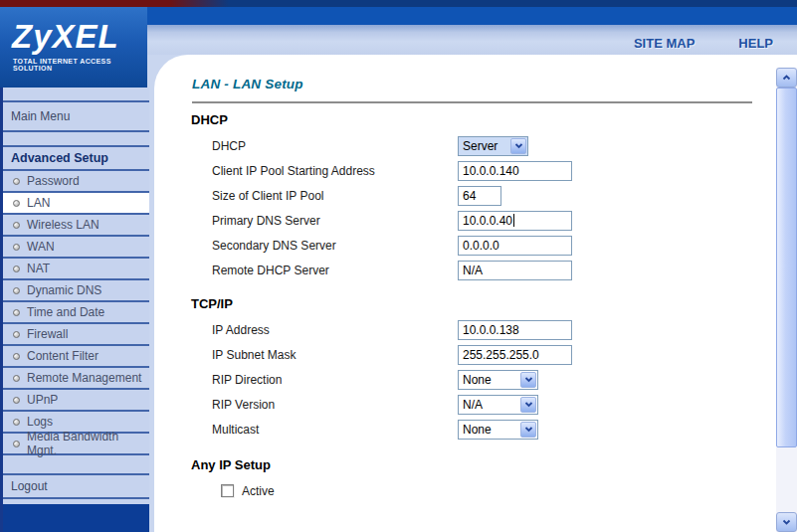 The width and height of the screenshot is (797, 532). Describe the element at coordinates (472, 102) in the screenshot. I see `divider` at that location.